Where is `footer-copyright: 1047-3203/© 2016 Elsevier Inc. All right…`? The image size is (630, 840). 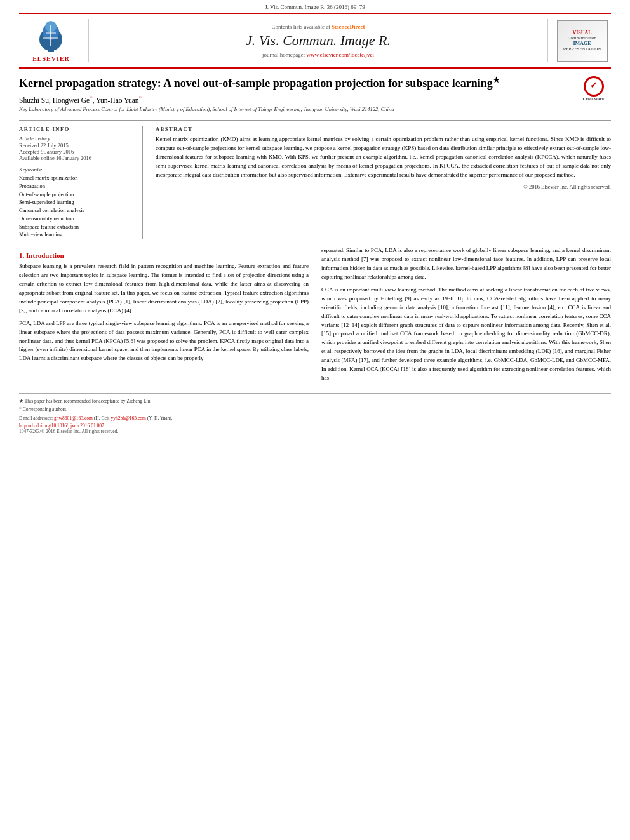
footer-copyright: 1047-3203/© 2016 Elsevier Inc. All right… is located at coordinates (315, 432).